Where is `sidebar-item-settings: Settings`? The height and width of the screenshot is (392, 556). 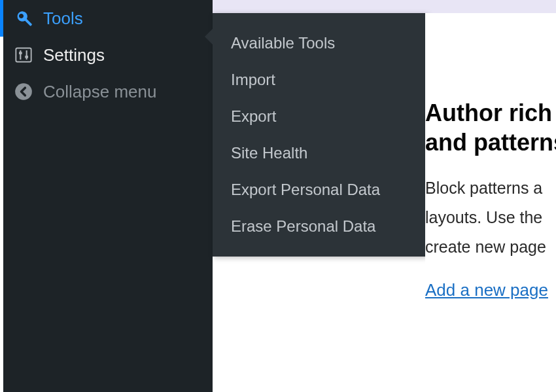
sidebar-item-settings: Settings is located at coordinates (108, 55).